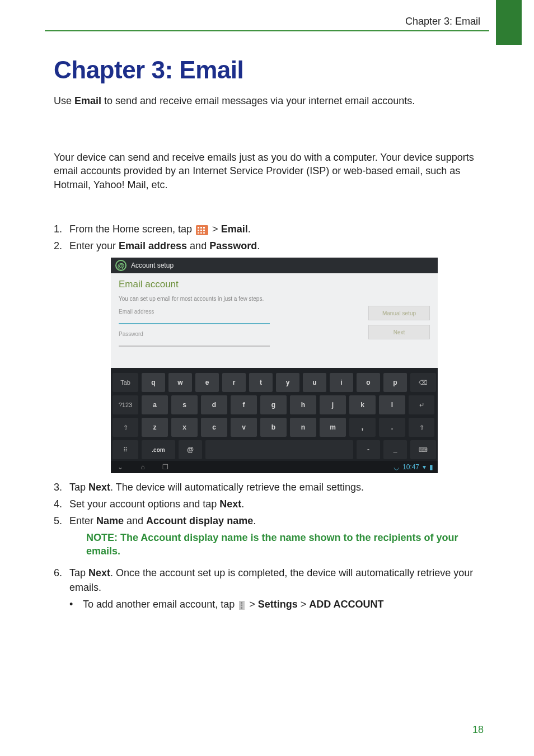  I want to click on step6-b1: Next, so click(100, 573).